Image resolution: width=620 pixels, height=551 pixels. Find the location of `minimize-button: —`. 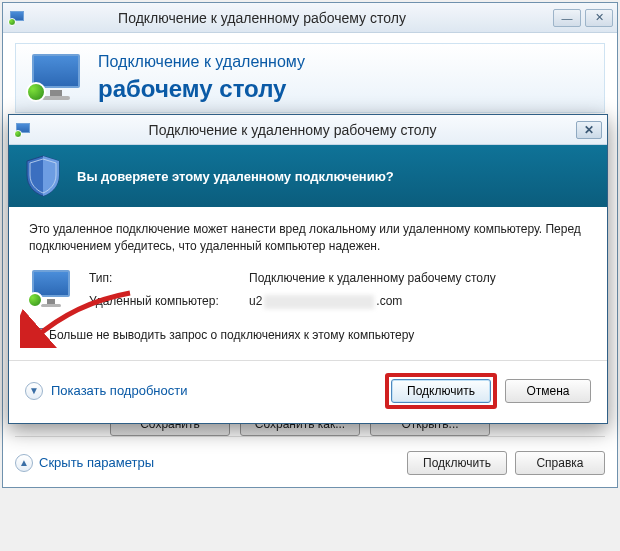

minimize-button: — is located at coordinates (567, 18).